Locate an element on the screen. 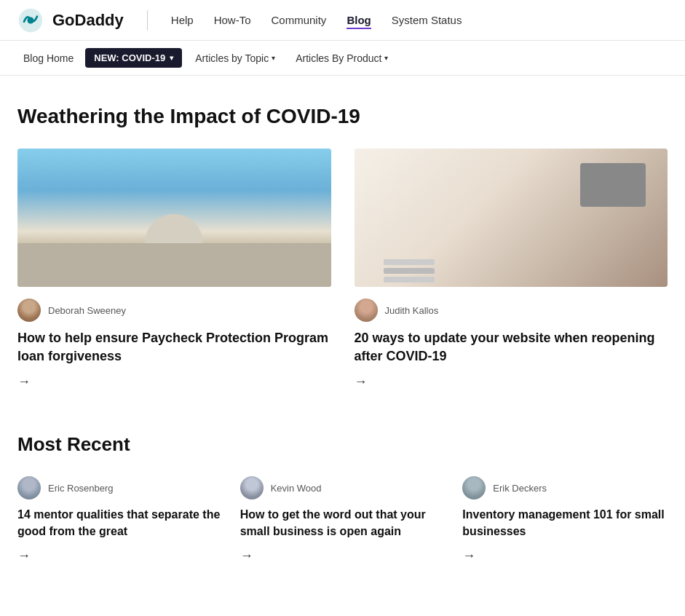  featured-article-2-title: 20 ways to update your website when reop… is located at coordinates (511, 347).